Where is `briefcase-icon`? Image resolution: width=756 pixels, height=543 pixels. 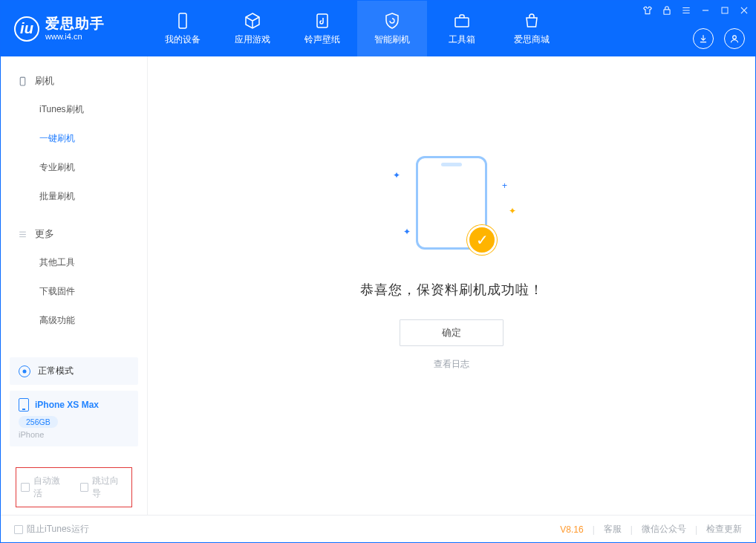
briefcase-icon is located at coordinates (462, 21).